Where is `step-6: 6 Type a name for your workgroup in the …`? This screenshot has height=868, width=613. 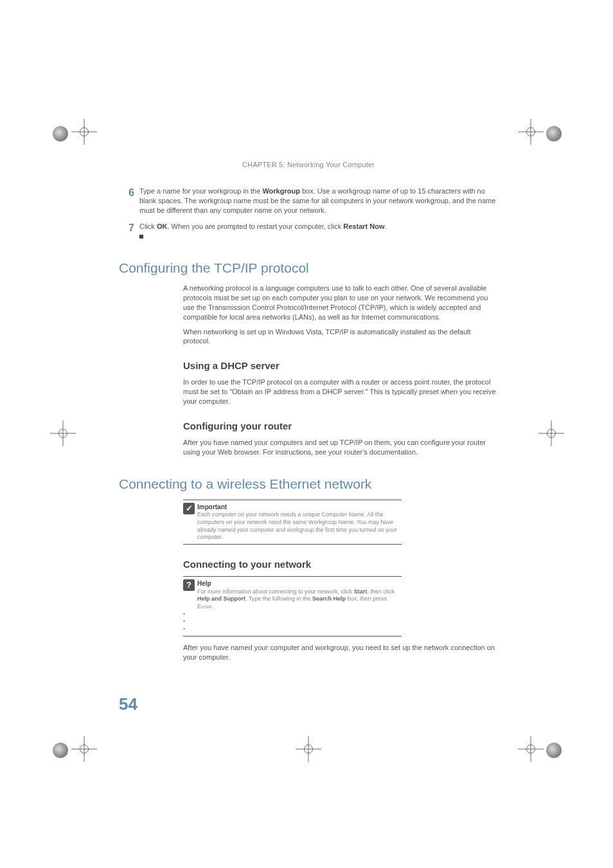 step-6: 6 Type a name for your workgroup in the … is located at coordinates (308, 201).